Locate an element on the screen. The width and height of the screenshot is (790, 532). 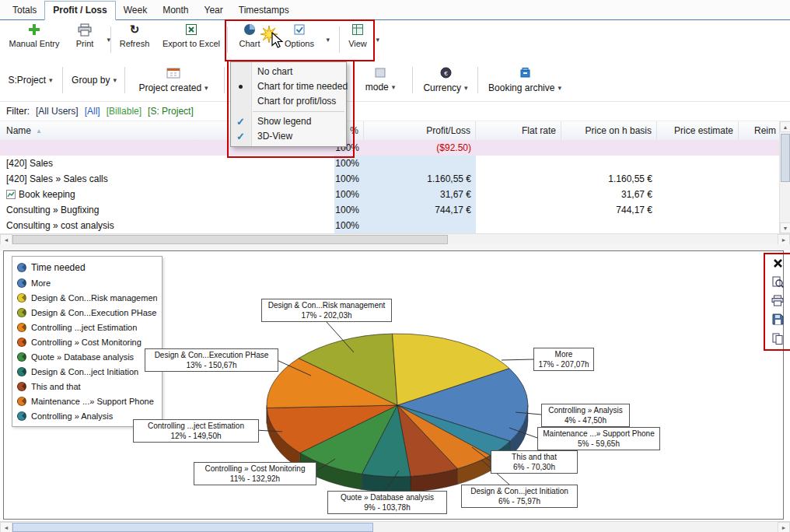
column-header-price-h-basis: Price on h basis is located at coordinates (610, 131).